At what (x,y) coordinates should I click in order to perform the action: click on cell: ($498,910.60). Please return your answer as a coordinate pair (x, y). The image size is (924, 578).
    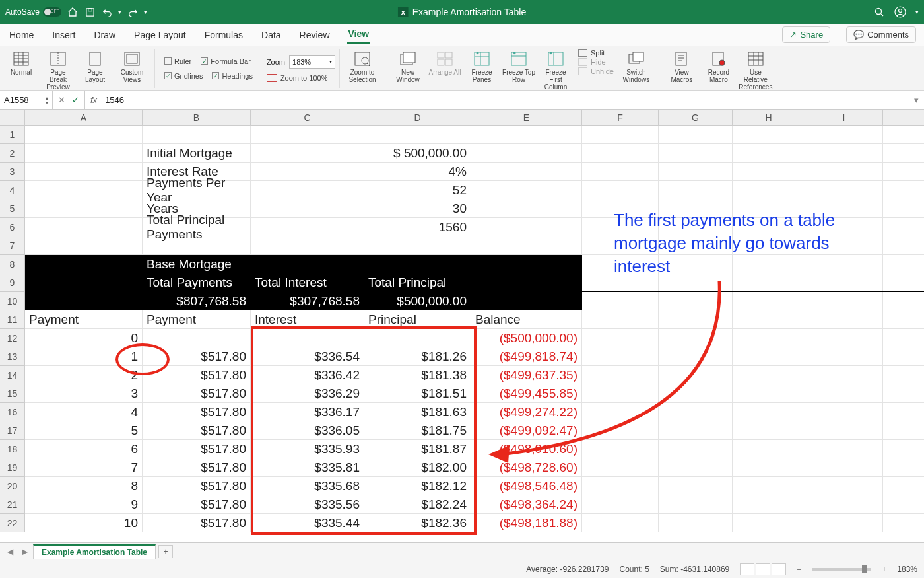
    Looking at the image, I should click on (527, 449).